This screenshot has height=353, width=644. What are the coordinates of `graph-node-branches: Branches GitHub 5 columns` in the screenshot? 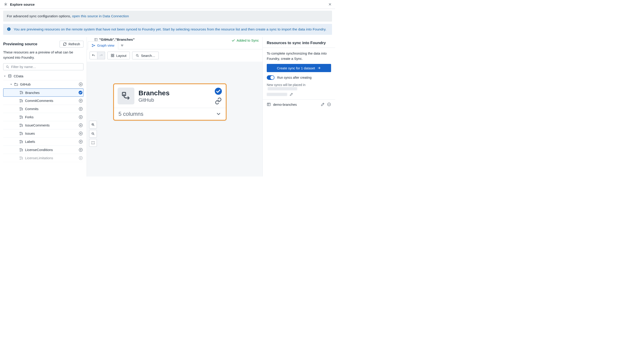 It's located at (170, 102).